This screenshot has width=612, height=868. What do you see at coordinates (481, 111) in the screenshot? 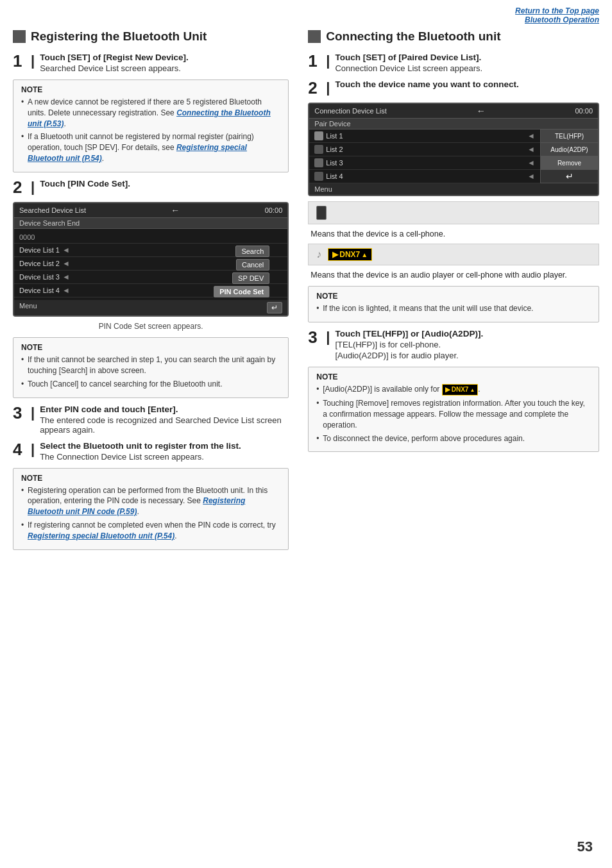
I see `screen2-arrow: ←` at bounding box center [481, 111].